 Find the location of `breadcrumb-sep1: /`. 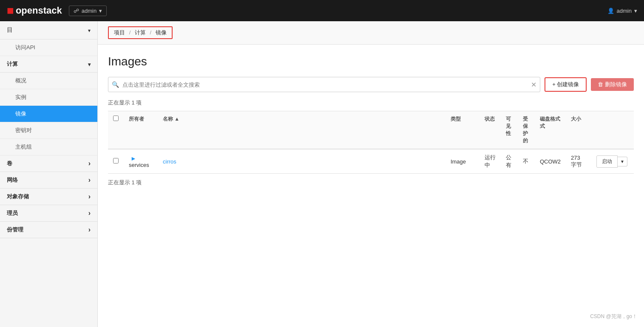

breadcrumb-sep1: / is located at coordinates (130, 32).